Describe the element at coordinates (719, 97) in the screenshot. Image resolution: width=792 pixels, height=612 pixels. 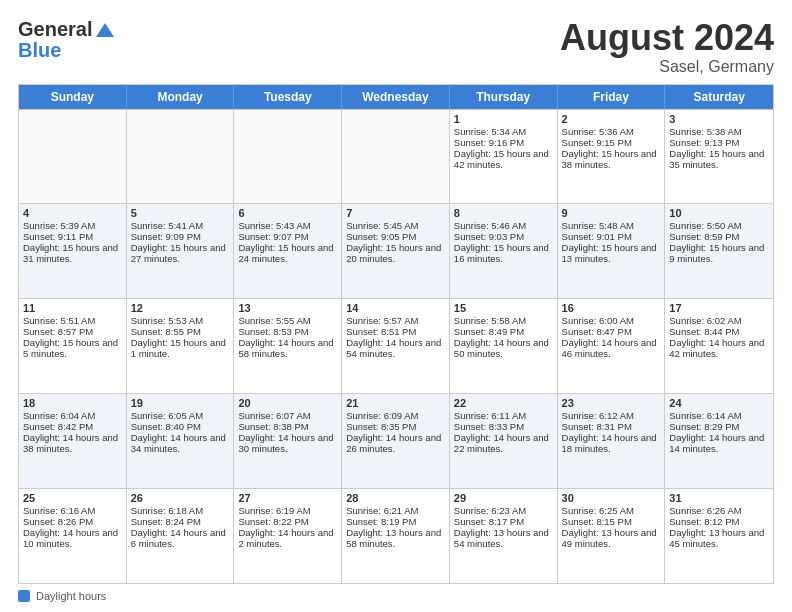
I see `weekday-saturday: Saturday` at that location.